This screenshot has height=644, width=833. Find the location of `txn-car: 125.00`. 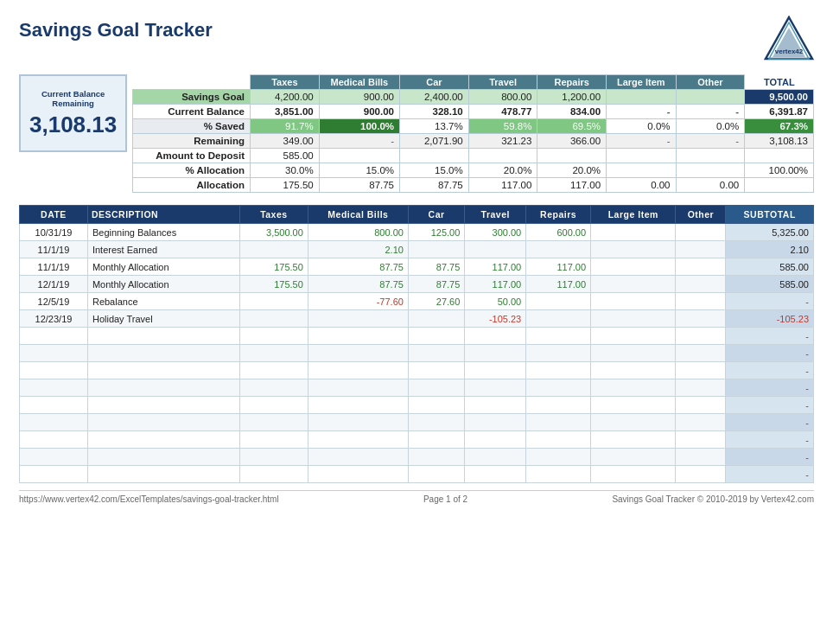

txn-car: 125.00 is located at coordinates (436, 233).